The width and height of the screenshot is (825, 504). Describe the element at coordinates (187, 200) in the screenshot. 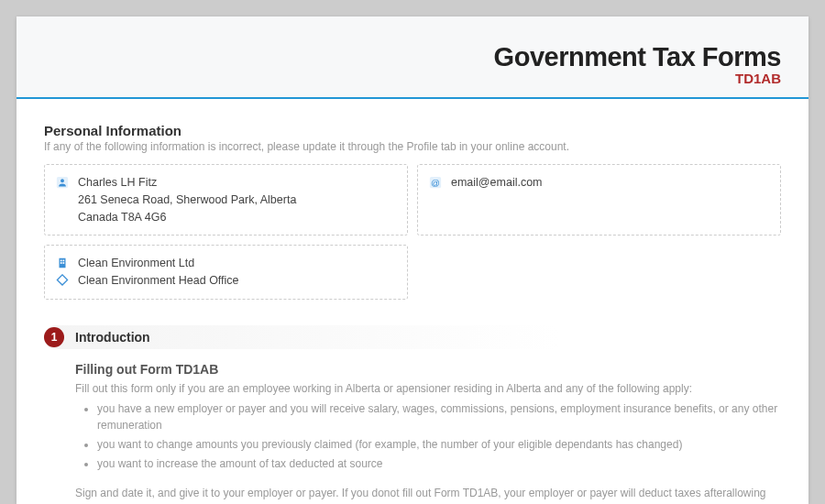

I see `name-address-block: Charles LH Fitz 261 Seneca Road, Sherwoo…` at that location.